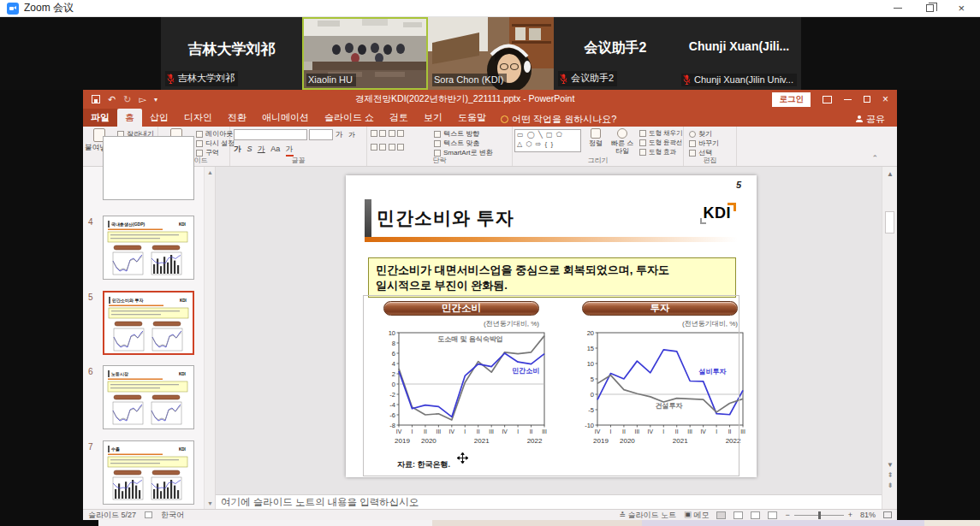 This screenshot has height=526, width=980. What do you see at coordinates (399, 118) in the screenshot?
I see `tab-review: 검토` at bounding box center [399, 118].